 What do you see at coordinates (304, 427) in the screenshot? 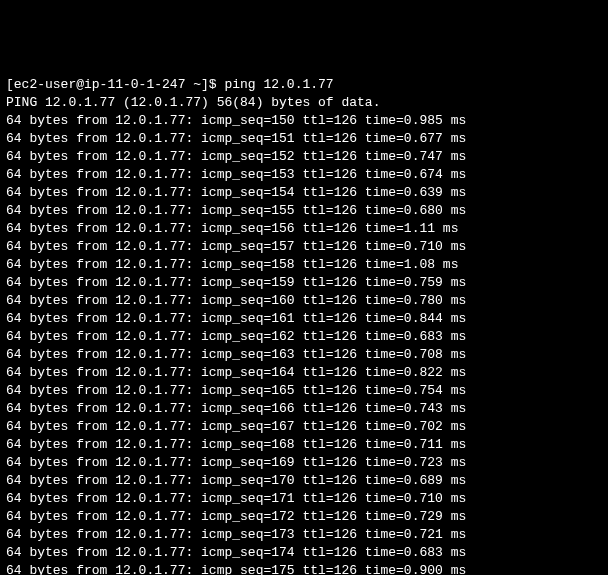
I see `ping-reply: 64 bytes from 12.0.1.77: icmp_seq=167 tt…` at bounding box center [304, 427].